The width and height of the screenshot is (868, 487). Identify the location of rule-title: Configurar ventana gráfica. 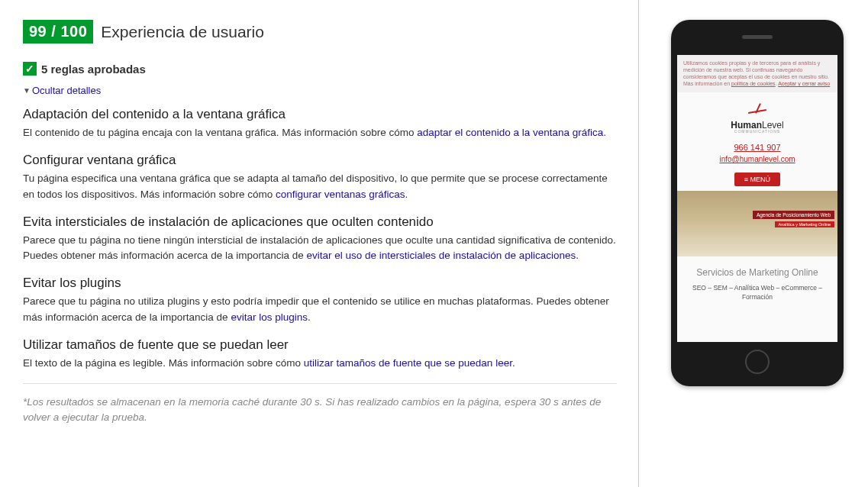
(320, 160).